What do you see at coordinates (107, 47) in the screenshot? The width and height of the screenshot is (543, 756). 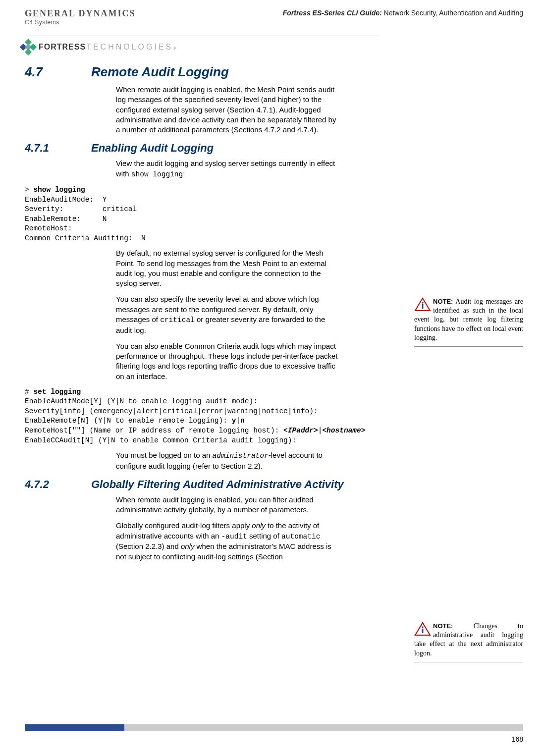 I see `fortress-text: FORTRESSTECHNOLOGIES®` at bounding box center [107, 47].